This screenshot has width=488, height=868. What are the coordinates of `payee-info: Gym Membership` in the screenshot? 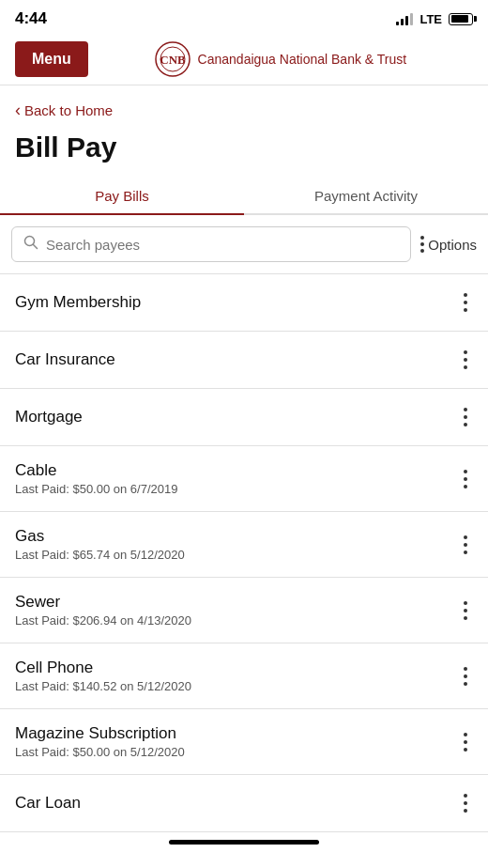 It's located at (78, 302).